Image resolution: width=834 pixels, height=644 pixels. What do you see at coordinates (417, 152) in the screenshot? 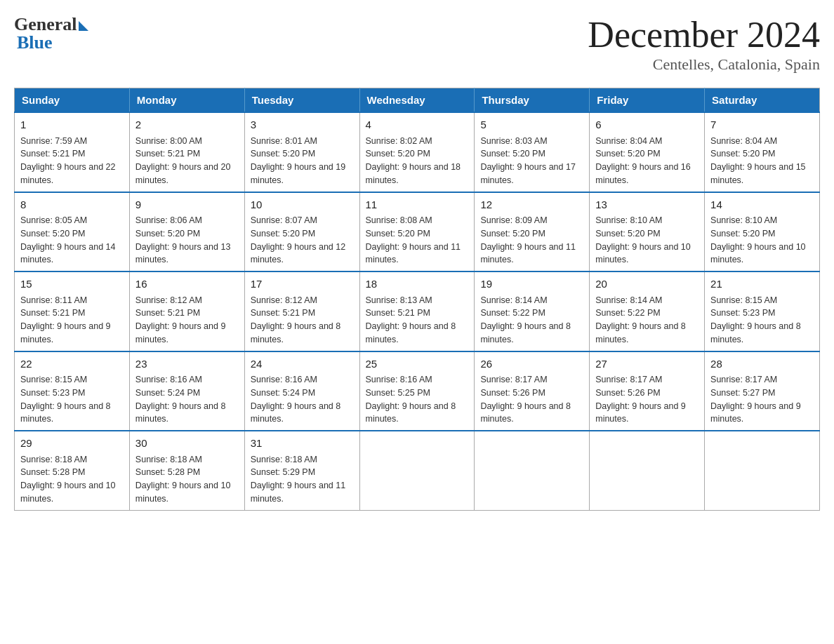
I see `week-row: 1Sunrise: 7:59 AMSunset: 5:21 PMDaylight…` at bounding box center [417, 152].